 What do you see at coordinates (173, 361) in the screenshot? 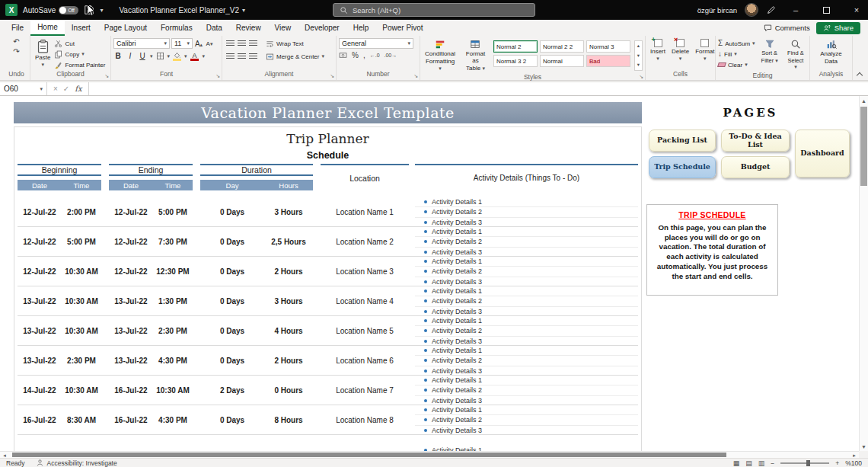
I see `end-time-cell: 4:30 PM` at bounding box center [173, 361].